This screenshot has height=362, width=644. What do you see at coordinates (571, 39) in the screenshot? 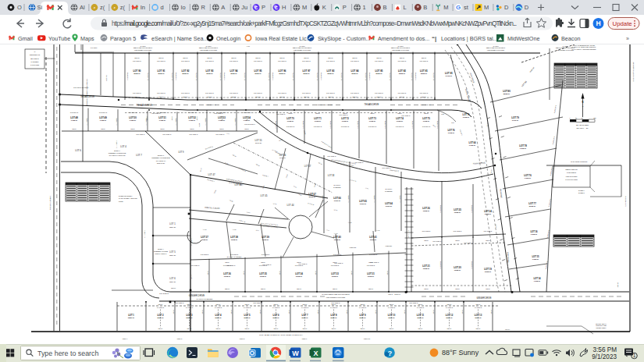
I see `svg-text: Beacon` at bounding box center [571, 39].